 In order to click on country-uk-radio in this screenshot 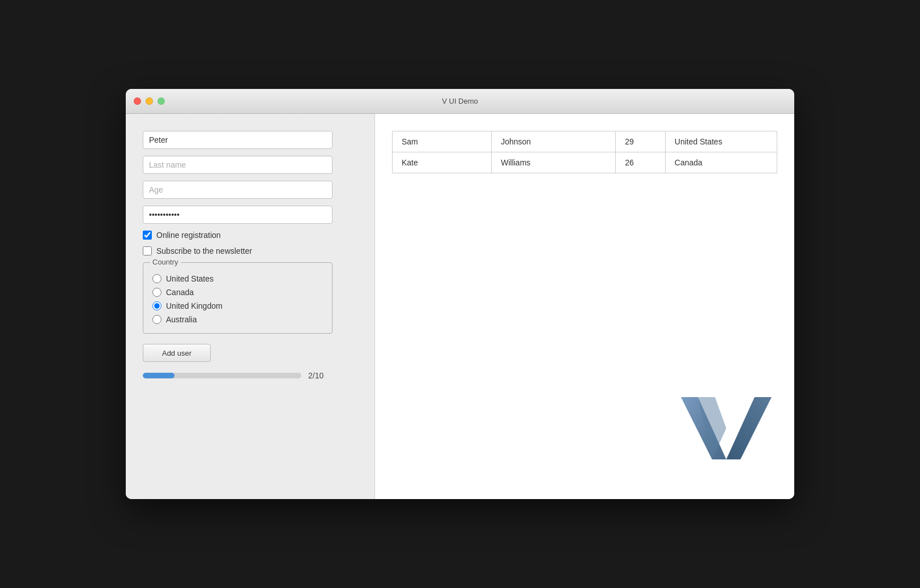, I will do `click(157, 306)`.